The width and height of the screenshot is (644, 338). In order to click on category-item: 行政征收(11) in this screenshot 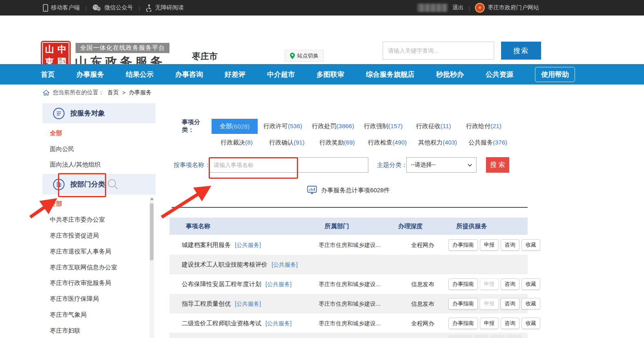, I will do `click(434, 127)`.